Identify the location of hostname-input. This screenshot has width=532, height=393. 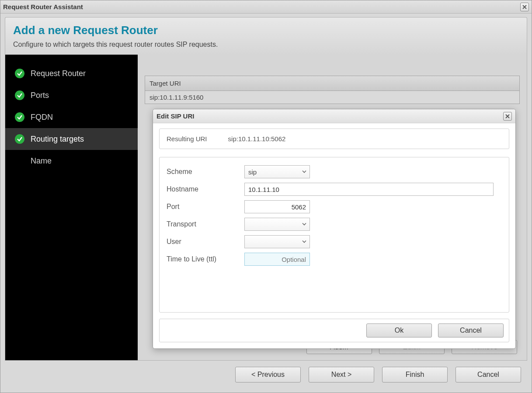
(369, 189).